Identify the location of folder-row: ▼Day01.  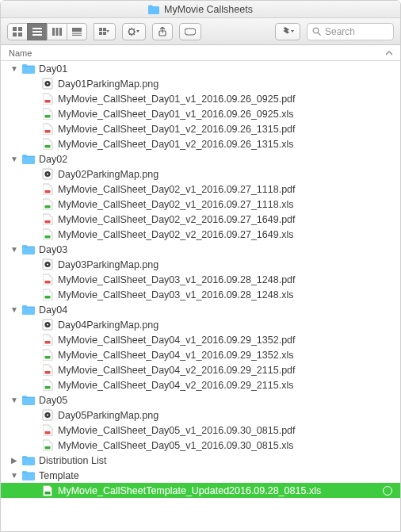
(200, 68).